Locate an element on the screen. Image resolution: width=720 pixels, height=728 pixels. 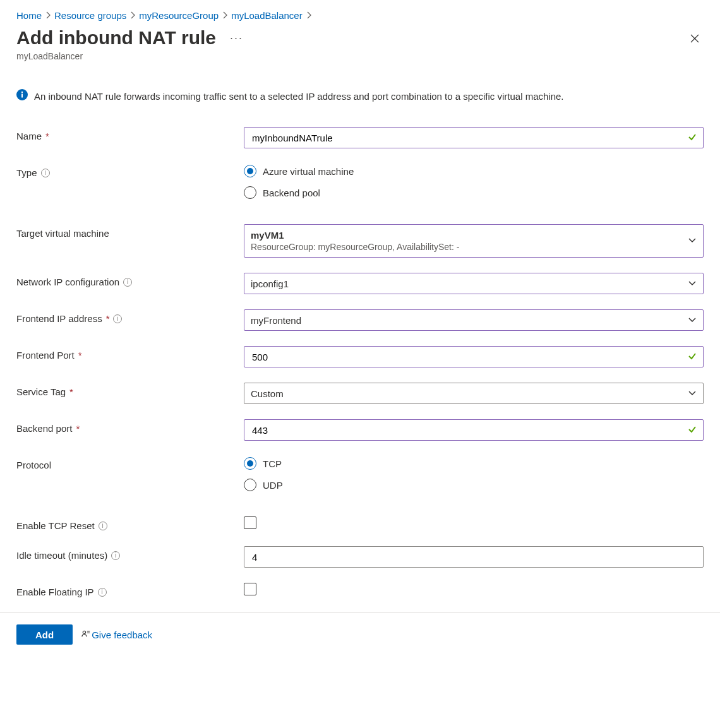
idle-timeout-input is located at coordinates (474, 557).